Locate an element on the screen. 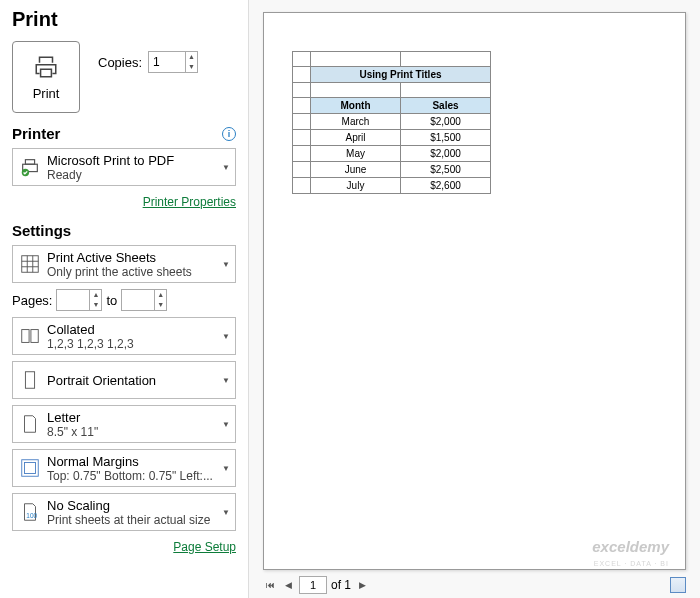 This screenshot has width=700, height=598. printer-heading: Printer is located at coordinates (36, 134).